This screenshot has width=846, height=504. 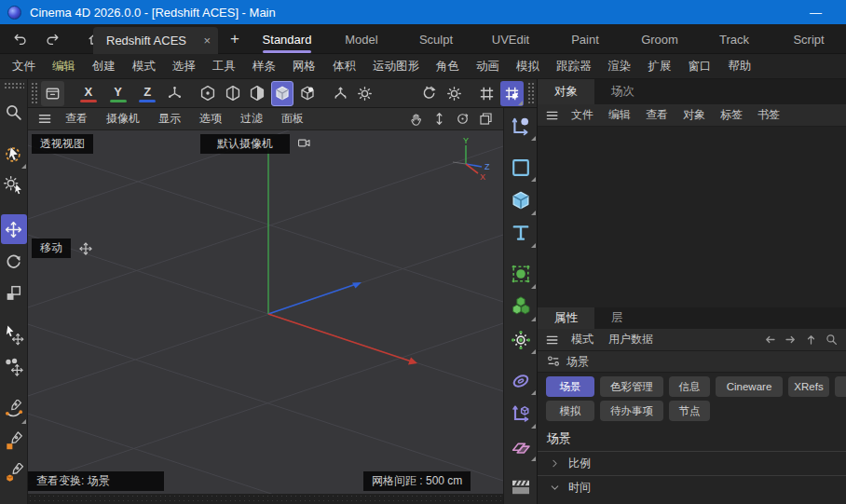 I want to click on menu-select: 选择, so click(x=184, y=67).